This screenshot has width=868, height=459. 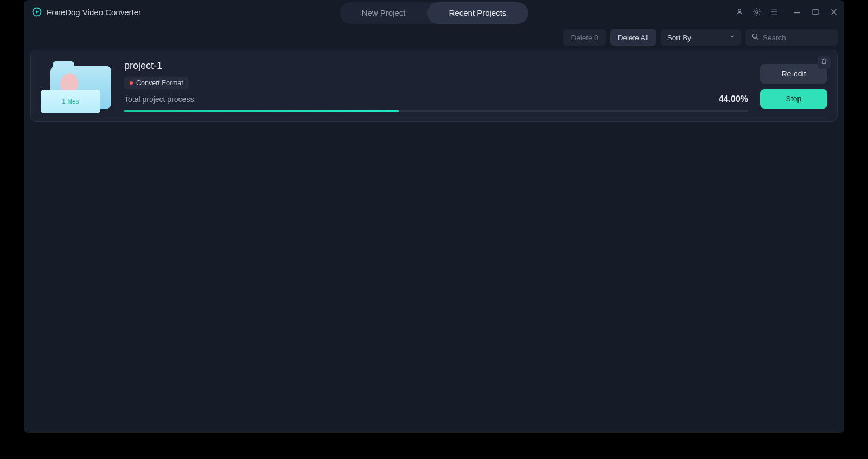 I want to click on tab-recent-projects: Recent Projects, so click(x=477, y=13).